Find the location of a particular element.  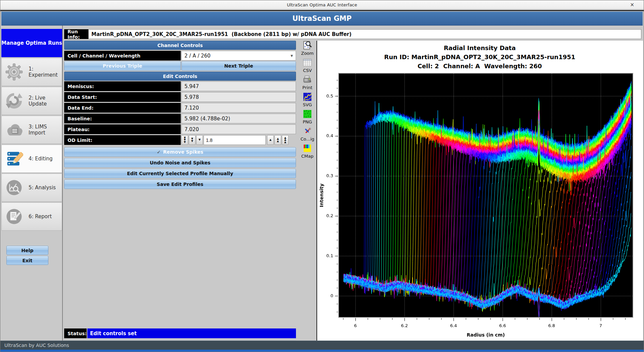

close-icon: × is located at coordinates (632, 5).